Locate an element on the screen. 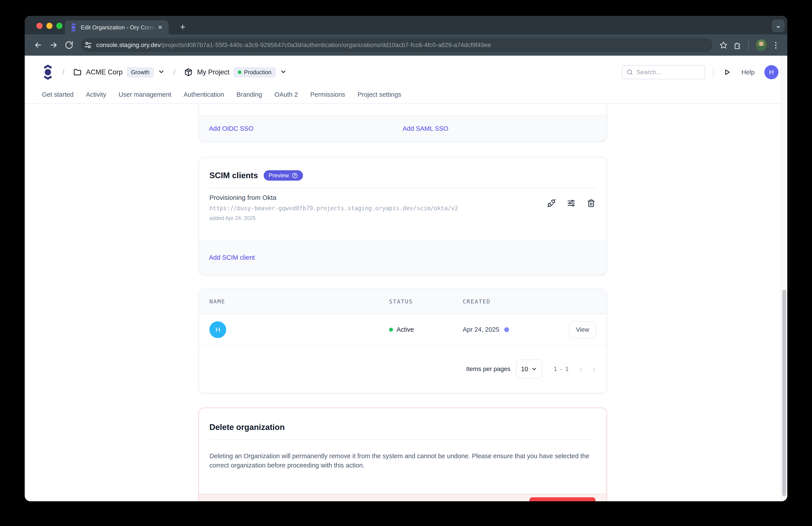 This screenshot has height=526, width=812. sliders-icon is located at coordinates (571, 203).